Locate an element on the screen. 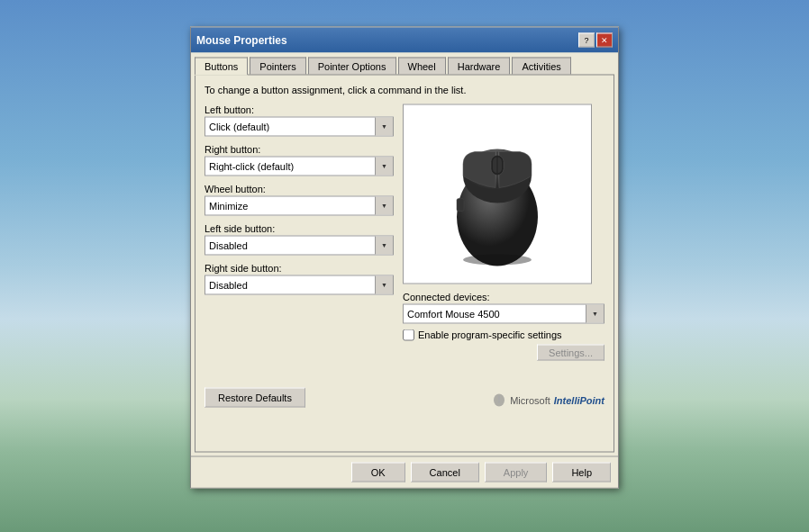 Image resolution: width=809 pixels, height=532 pixels. right-button-arrow is located at coordinates (384, 166).